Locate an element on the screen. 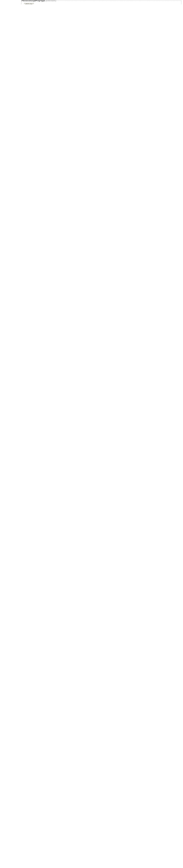 This screenshot has width=183, height=868. extension-title: Flex1ConceptPropType (extension) is located at coordinates (39, 1).